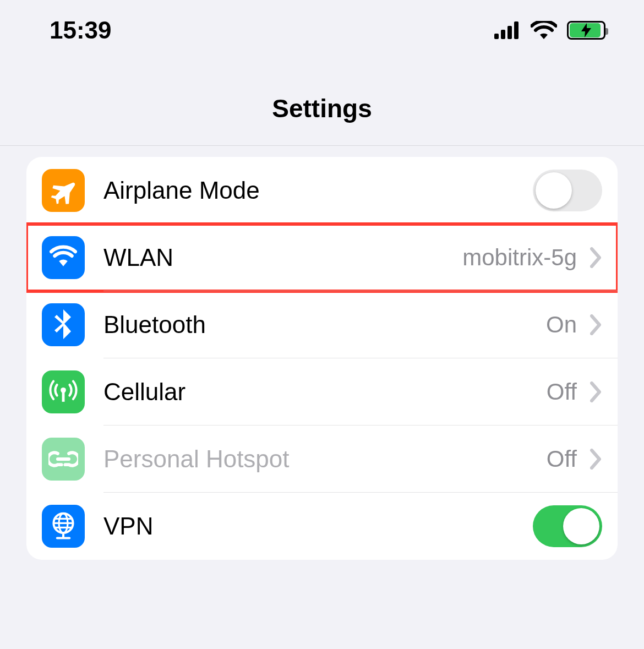 The image size is (644, 649). Describe the element at coordinates (322, 145) in the screenshot. I see `header-divider` at that location.